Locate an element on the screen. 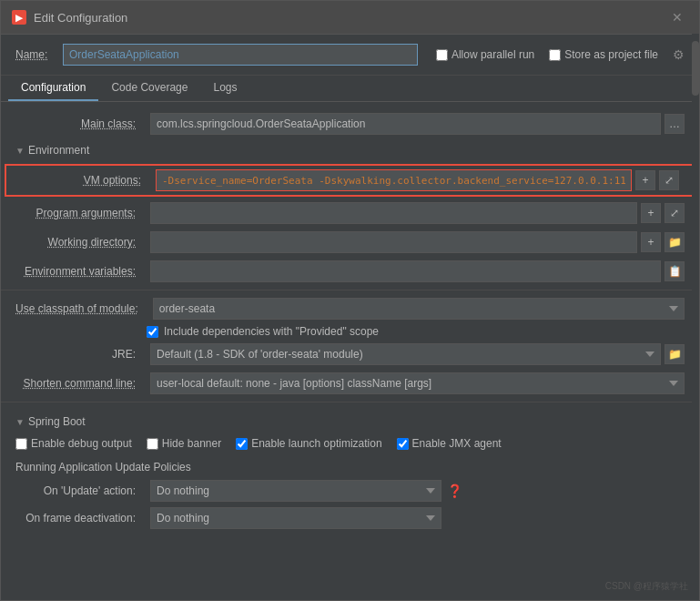 This screenshot has width=700, height=601. vm-options-input-wrap: + ⤢ is located at coordinates (417, 180).